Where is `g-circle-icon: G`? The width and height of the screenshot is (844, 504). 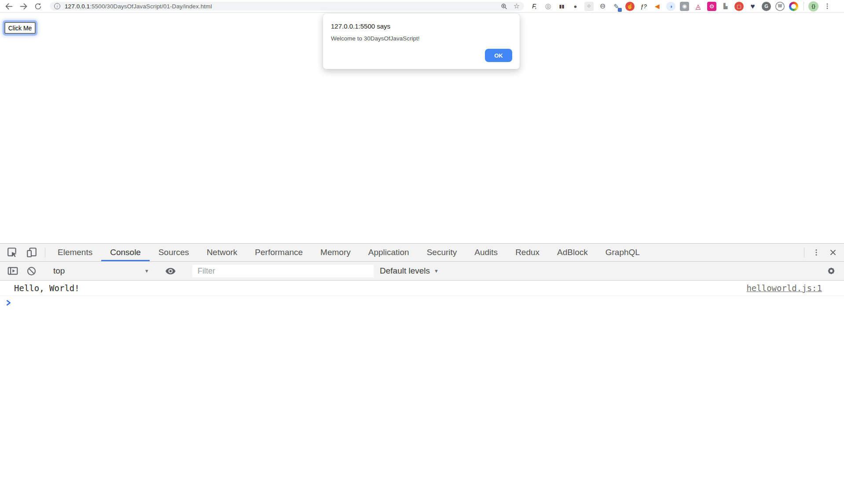
g-circle-icon: G is located at coordinates (767, 6).